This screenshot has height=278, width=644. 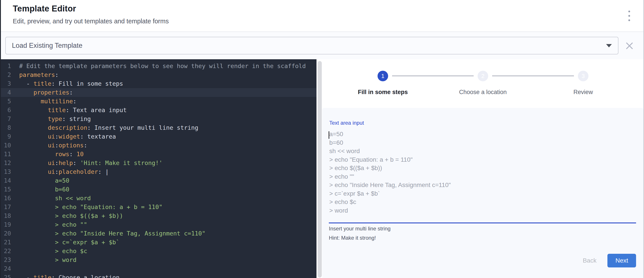 What do you see at coordinates (483, 76) in the screenshot?
I see `step-circle-2: 2` at bounding box center [483, 76].